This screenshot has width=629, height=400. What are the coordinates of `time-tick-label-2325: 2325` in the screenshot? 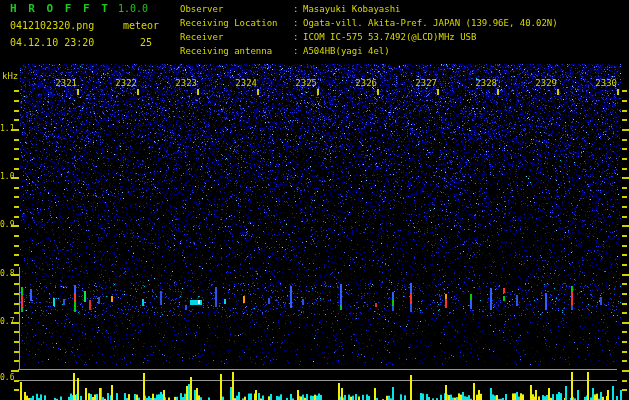 It's located at (305, 83).